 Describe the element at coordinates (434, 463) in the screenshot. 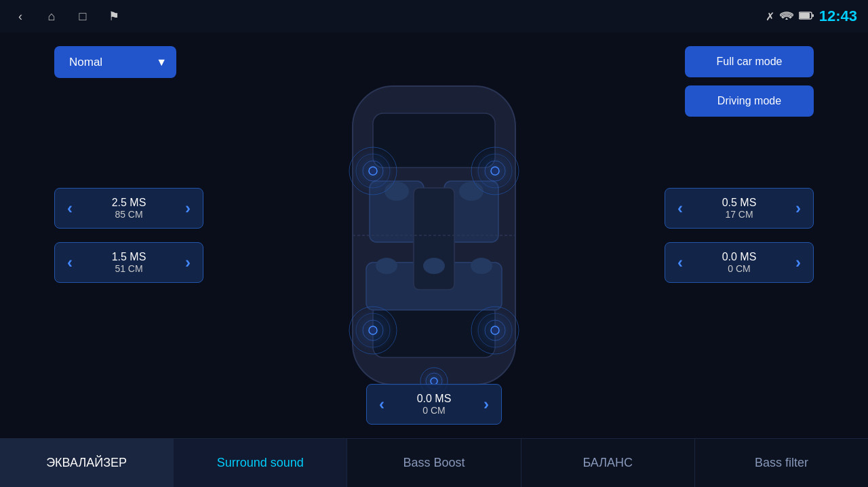

I see `tab-bass-boost: Bass Boost` at that location.